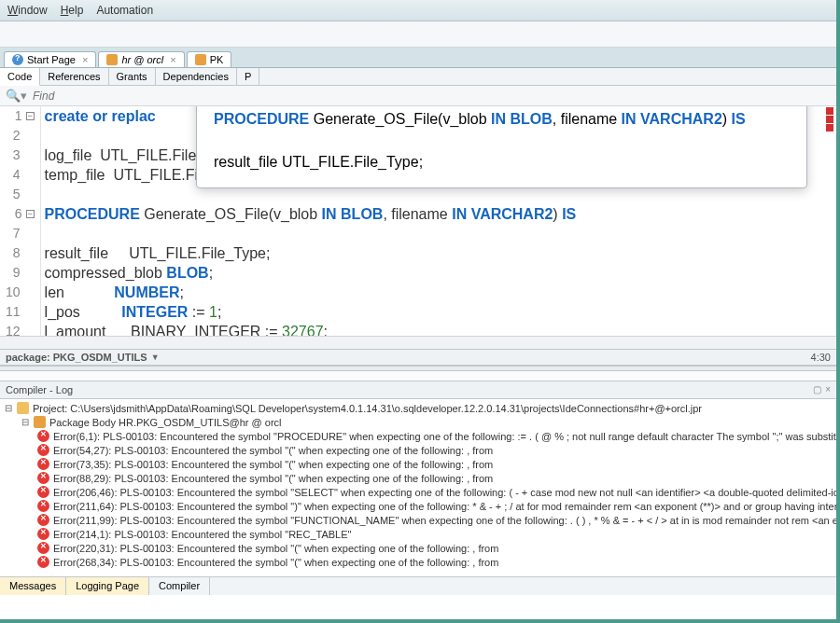 This screenshot has width=840, height=623. What do you see at coordinates (73, 10) in the screenshot?
I see `menu-help: Help` at bounding box center [73, 10].